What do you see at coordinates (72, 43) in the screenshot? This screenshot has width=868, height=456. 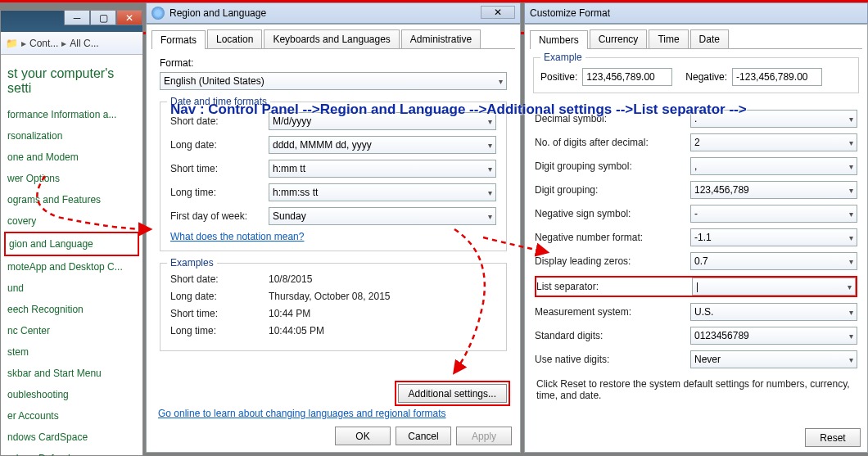 I see `breadcrumb: 📁 ▸ Cont... ▸ All C...` at bounding box center [72, 43].